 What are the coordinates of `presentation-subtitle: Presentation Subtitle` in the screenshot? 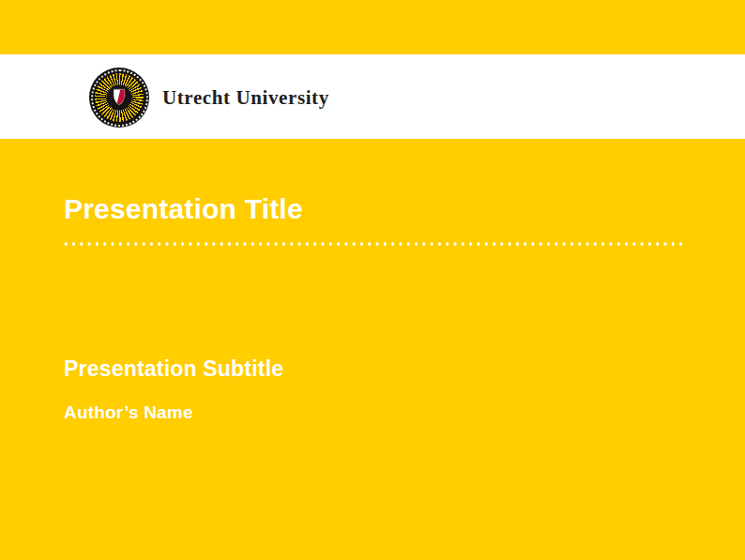 It's located at (174, 370).